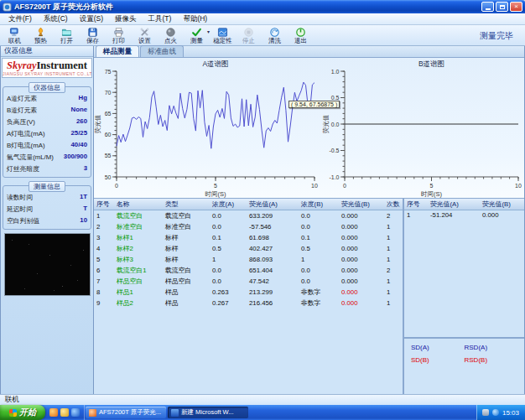 The image size is (525, 420). What do you see at coordinates (67, 35) in the screenshot?
I see `toolbar-button-2: 打开` at bounding box center [67, 35].